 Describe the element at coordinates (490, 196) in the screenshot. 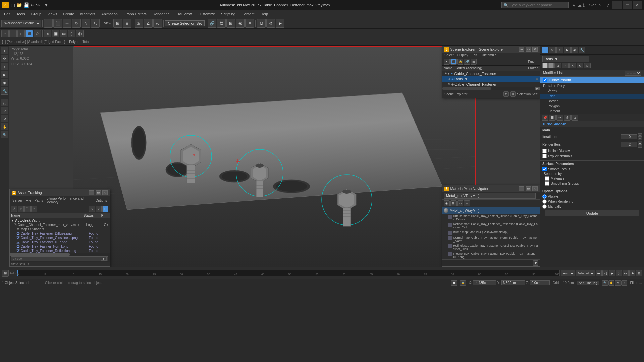

I see `mn-search-input` at that location.